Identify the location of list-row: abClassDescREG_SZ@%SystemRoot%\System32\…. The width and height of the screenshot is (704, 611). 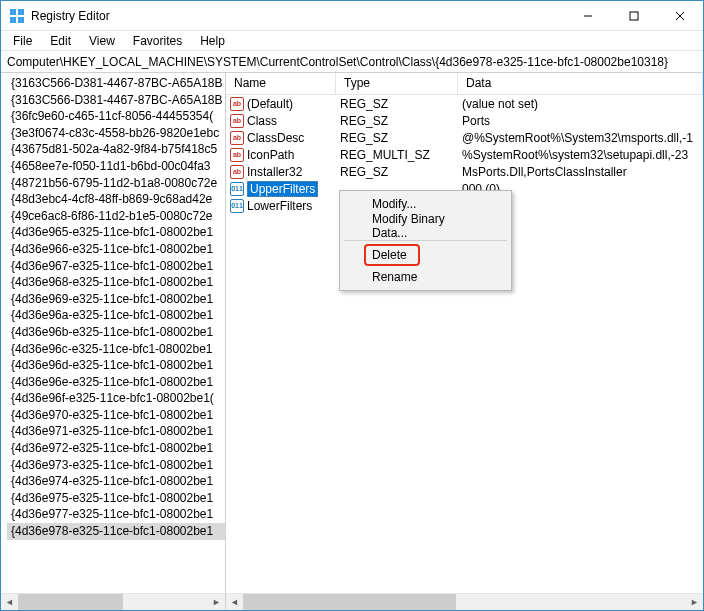
(464, 138).